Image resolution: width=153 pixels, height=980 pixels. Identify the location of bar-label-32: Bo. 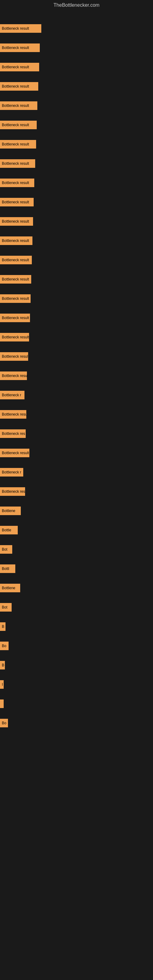
(4, 646).